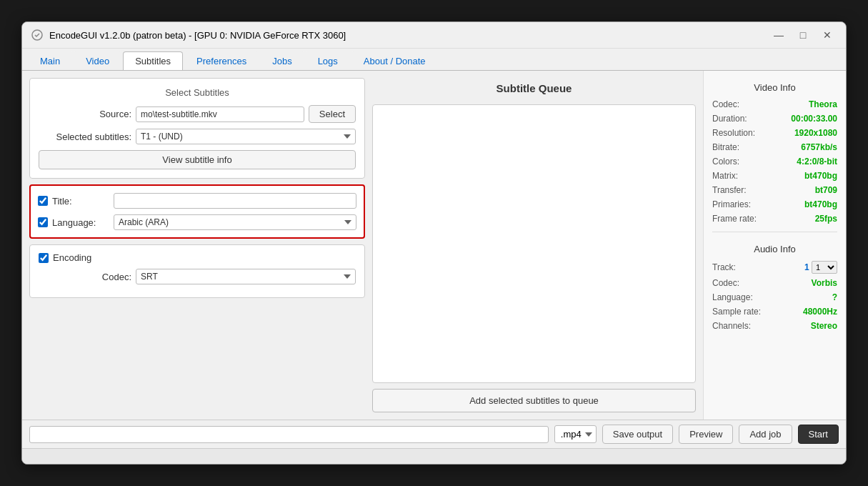 This screenshot has height=486, width=868. What do you see at coordinates (706, 435) in the screenshot?
I see `preview-button: Preview` at bounding box center [706, 435].